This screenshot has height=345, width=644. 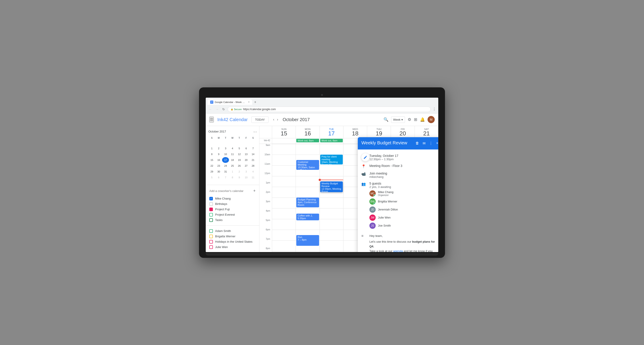 What do you see at coordinates (253, 154) in the screenshot?
I see `cal-day: 14` at bounding box center [253, 154].